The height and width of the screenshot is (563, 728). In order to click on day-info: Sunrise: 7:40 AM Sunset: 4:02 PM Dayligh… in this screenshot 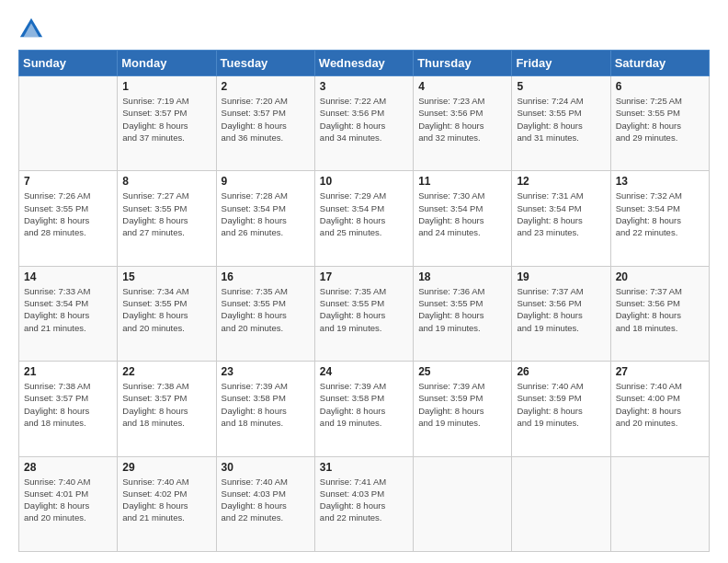, I will do `click(166, 500)`.